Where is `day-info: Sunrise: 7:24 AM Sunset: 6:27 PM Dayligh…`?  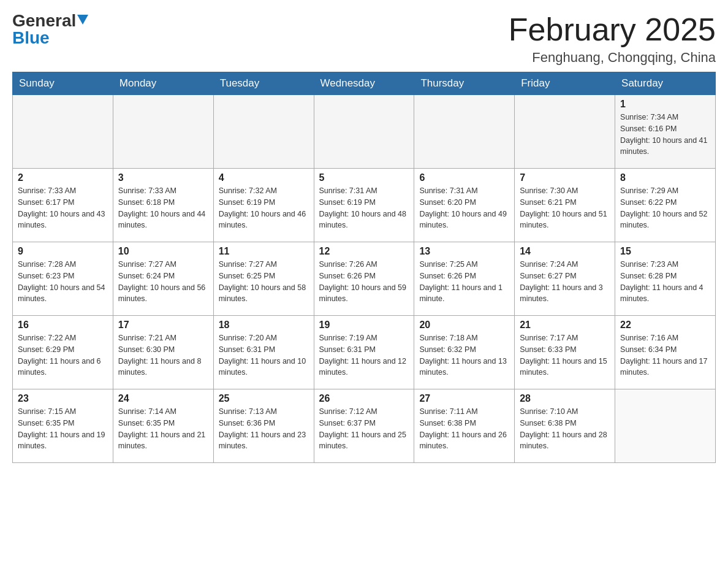 day-info: Sunrise: 7:24 AM Sunset: 6:27 PM Dayligh… is located at coordinates (565, 282).